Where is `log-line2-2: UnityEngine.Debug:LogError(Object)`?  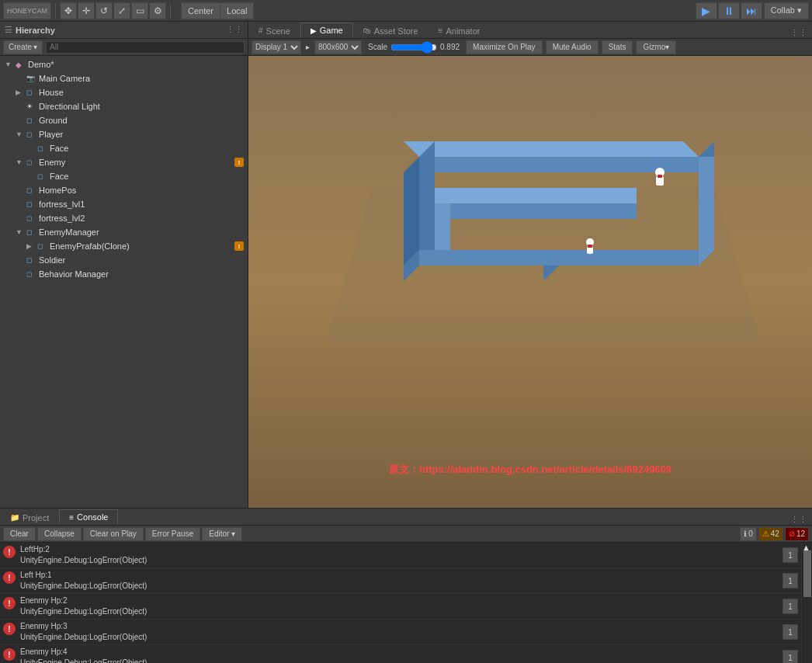
log-line2-2: UnityEngine.Debug:LogError(Object) is located at coordinates (400, 586).